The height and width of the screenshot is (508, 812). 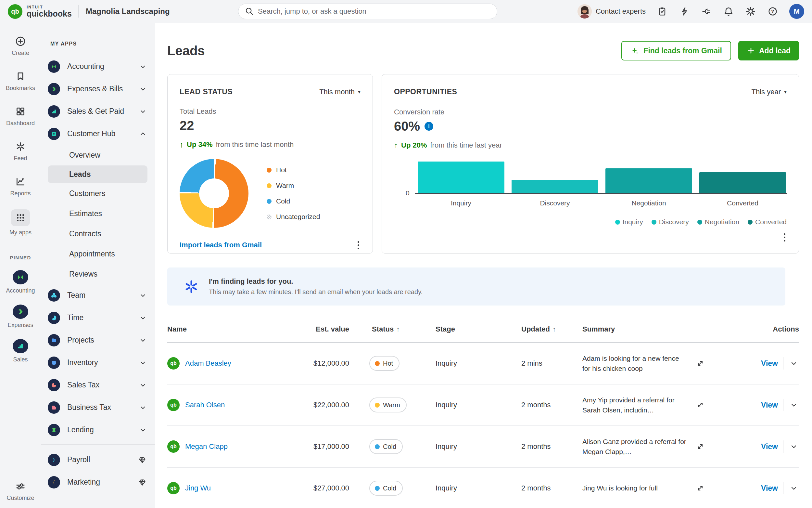 I want to click on sidebar-item-team: Team, so click(x=98, y=295).